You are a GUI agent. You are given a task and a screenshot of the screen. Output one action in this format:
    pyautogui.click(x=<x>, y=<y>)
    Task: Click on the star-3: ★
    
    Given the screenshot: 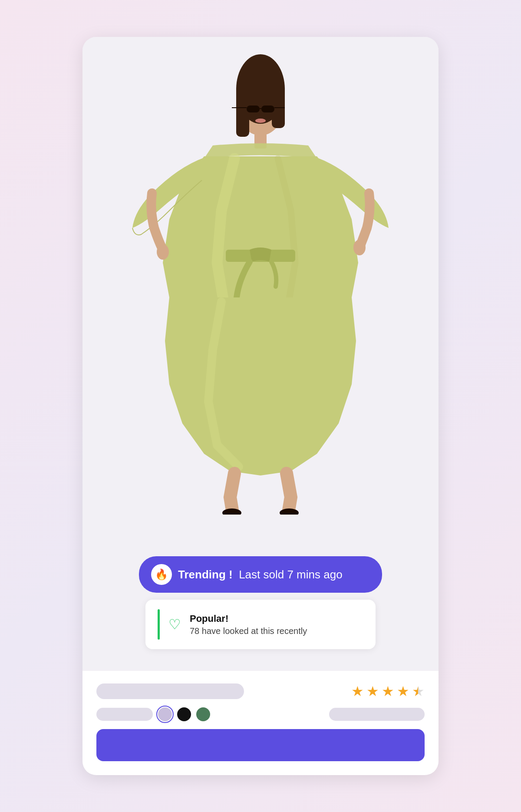 What is the action you would take?
    pyautogui.click(x=388, y=691)
    